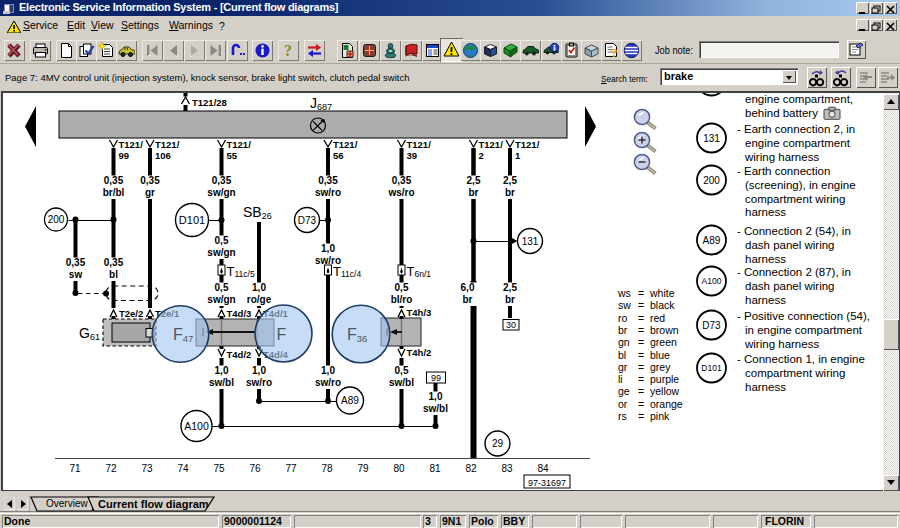 Image resolution: width=900 pixels, height=528 pixels. What do you see at coordinates (347, 272) in the screenshot?
I see `svg-text: T11c/4` at bounding box center [347, 272].